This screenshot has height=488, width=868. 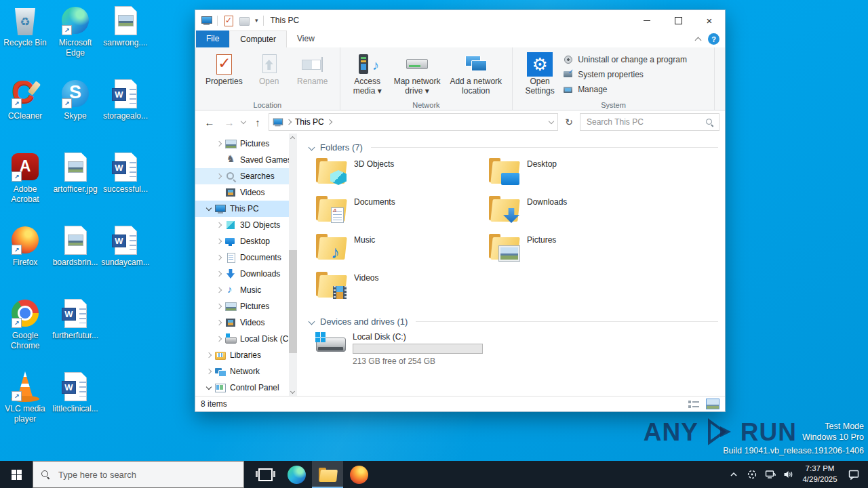 I want to click on desktop-icon: Microsoft Edge, so click(x=75, y=38).